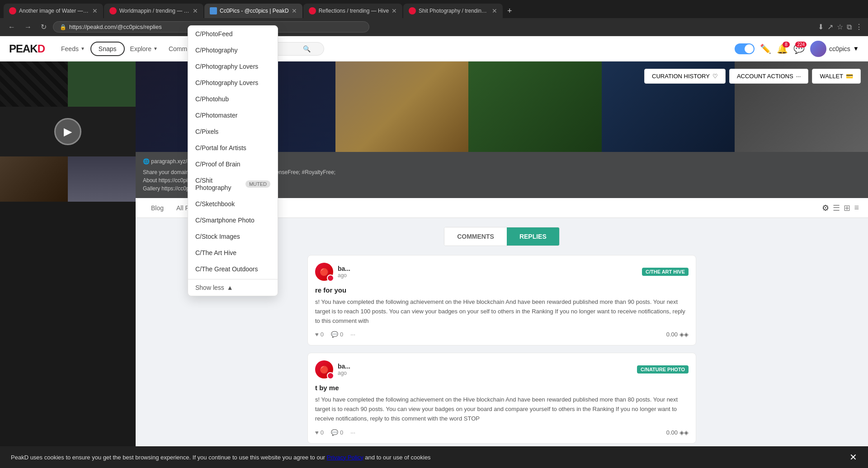 This screenshot has width=868, height=468. I want to click on avatar-image, so click(818, 49).